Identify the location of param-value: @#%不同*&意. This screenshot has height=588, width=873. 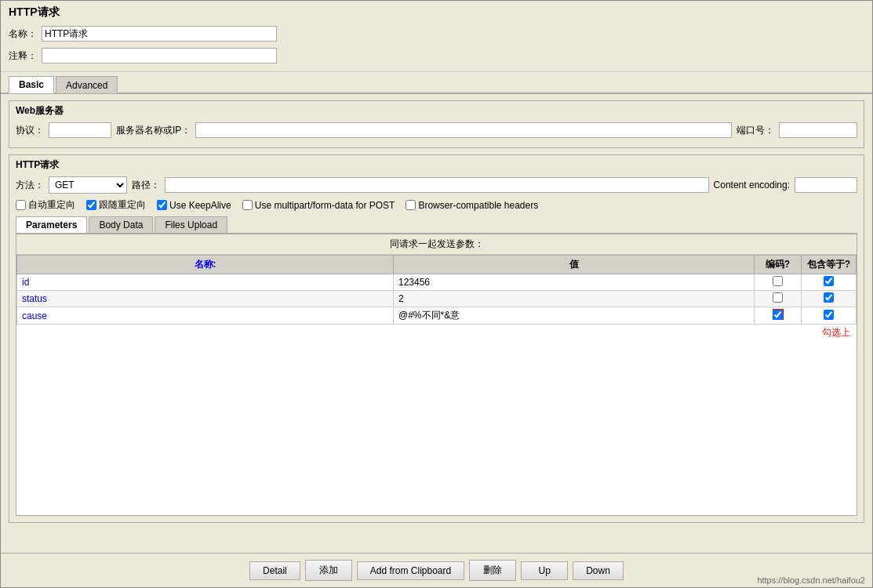
(574, 316).